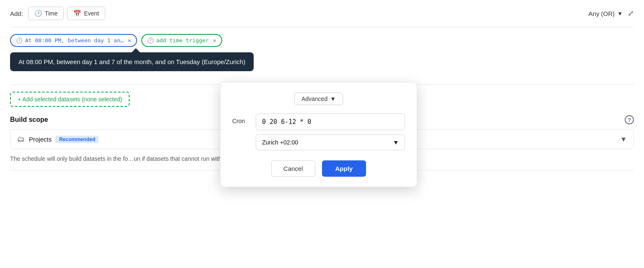 The image size is (644, 268). Describe the element at coordinates (319, 168) in the screenshot. I see `modal-actions: Cancel Apply` at that location.